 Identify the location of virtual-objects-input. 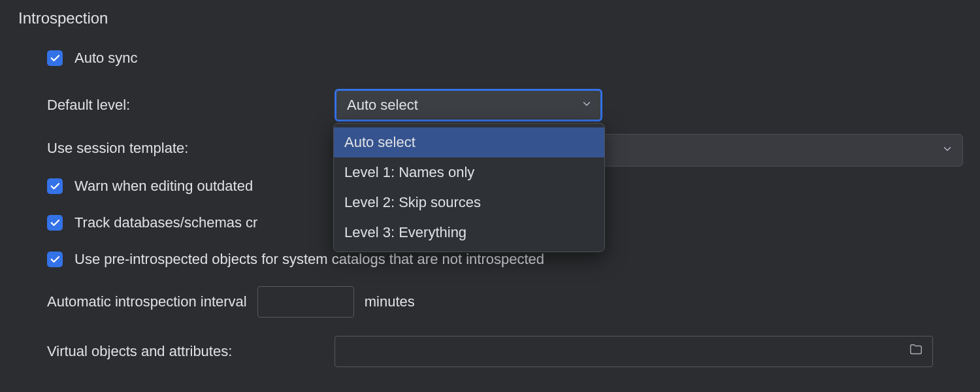
(634, 351).